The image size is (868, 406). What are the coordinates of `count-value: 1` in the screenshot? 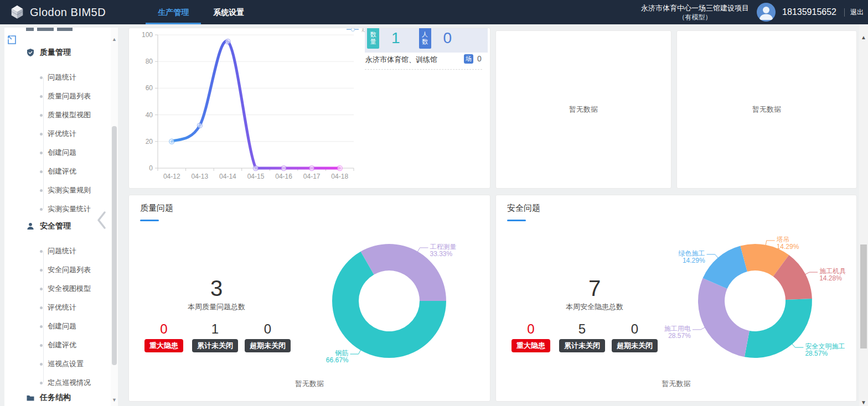 It's located at (396, 38).